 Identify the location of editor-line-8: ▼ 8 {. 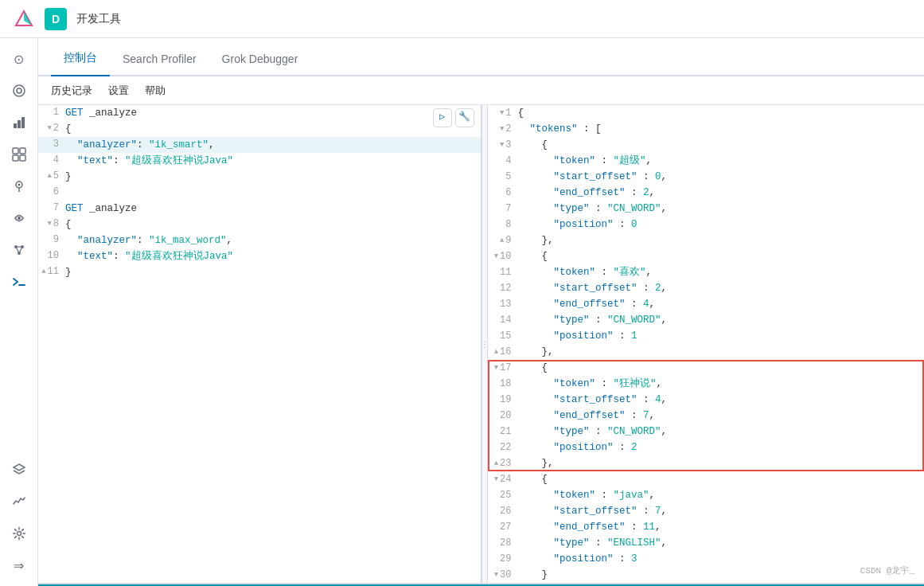
(259, 225).